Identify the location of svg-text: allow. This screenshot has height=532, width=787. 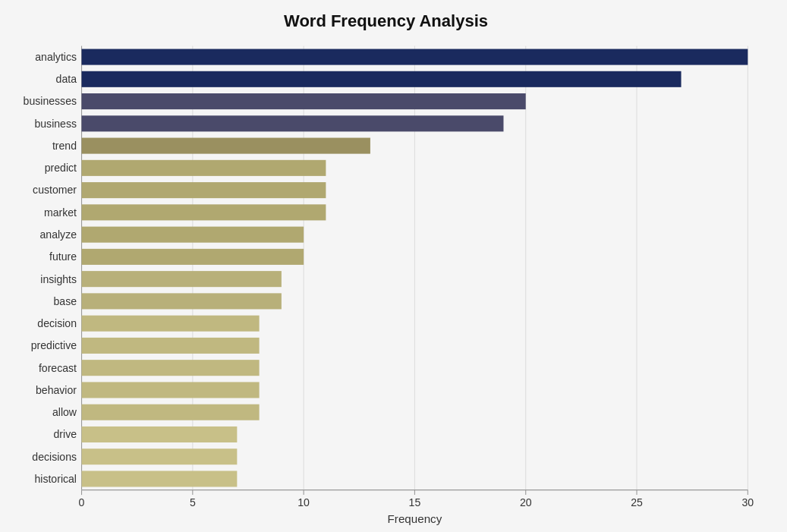
(65, 412).